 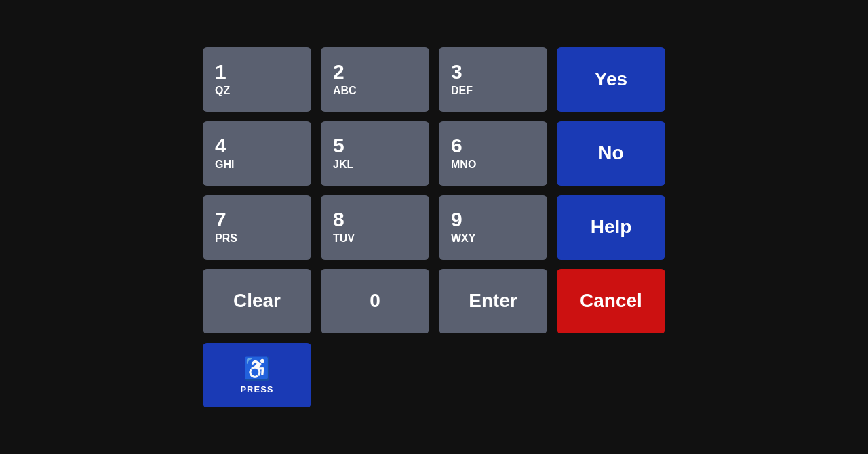 I want to click on btn-1-letters: QZ, so click(x=222, y=91).